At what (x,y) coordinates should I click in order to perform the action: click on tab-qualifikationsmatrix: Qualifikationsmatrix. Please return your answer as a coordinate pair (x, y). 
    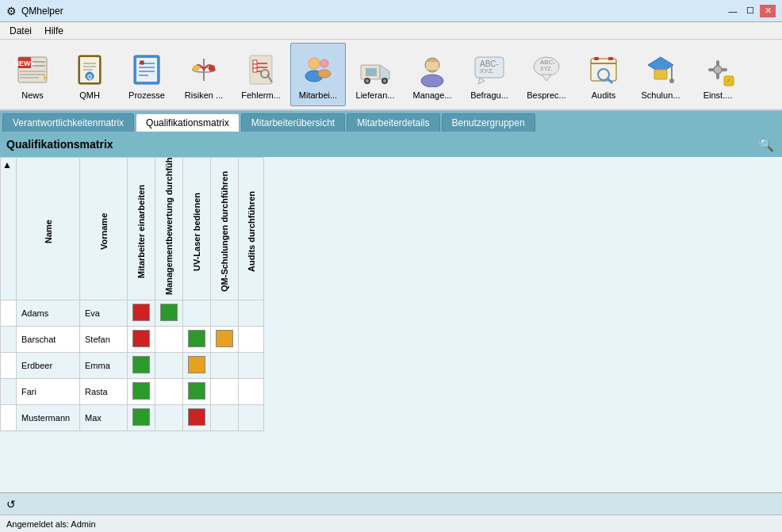
    Looking at the image, I should click on (187, 122).